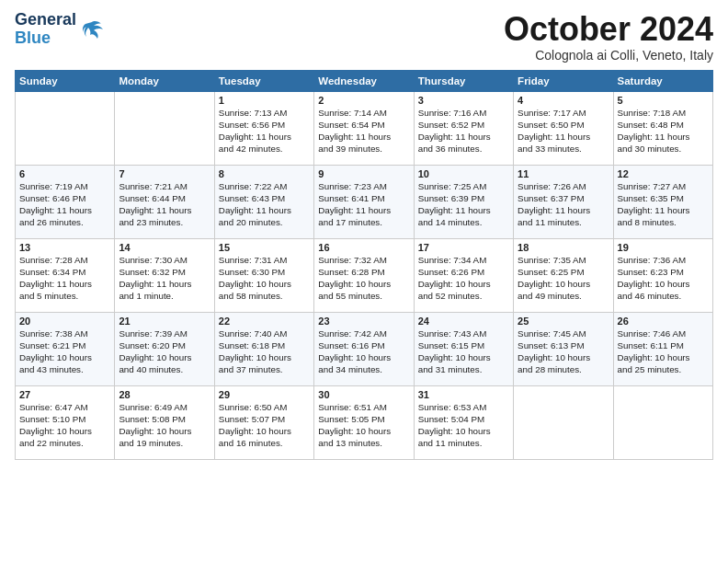  Describe the element at coordinates (33, 38) in the screenshot. I see `logo-blue: Blue` at that location.